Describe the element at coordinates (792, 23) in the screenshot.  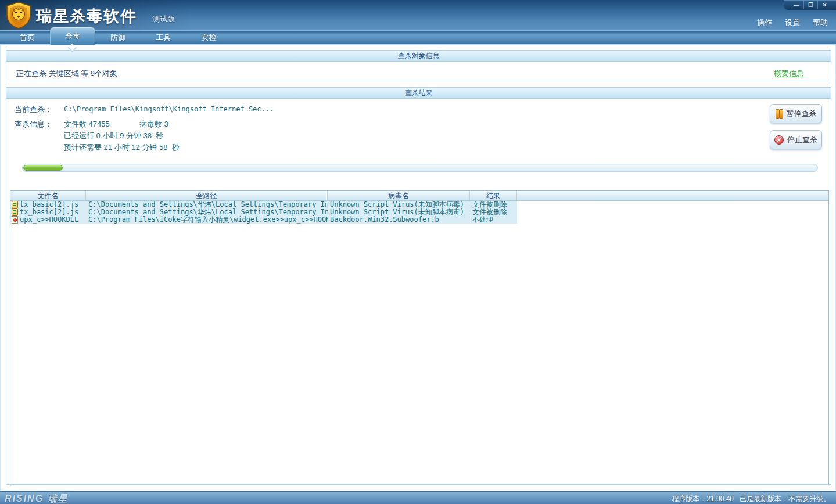
I see `top-menu: 操作 设置 帮助` at that location.